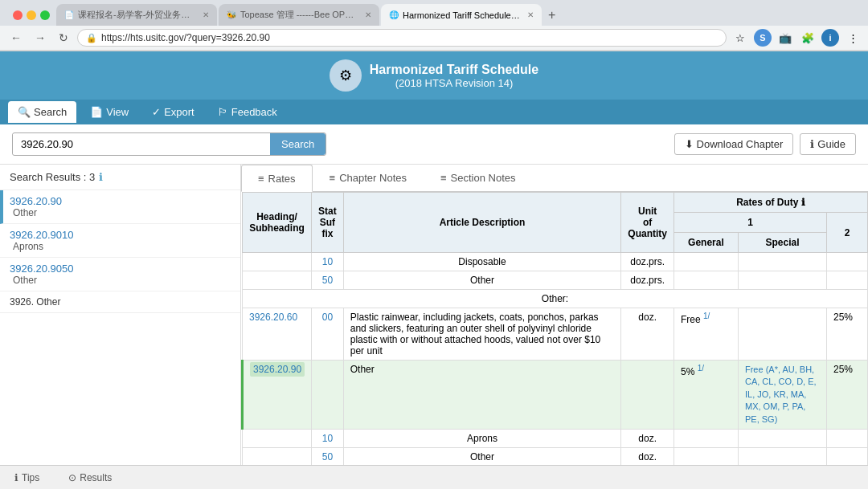  Describe the element at coordinates (478, 178) in the screenshot. I see `tab-section-notes: ≡ Section Notes` at that location.